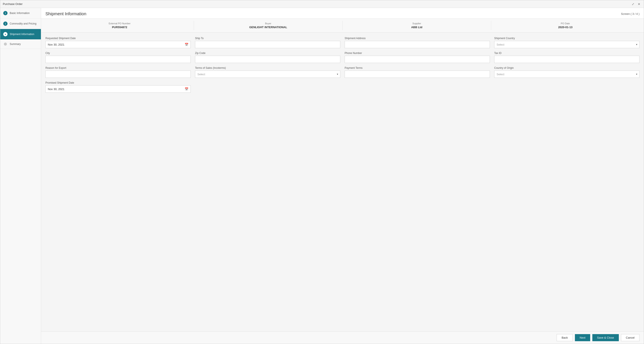 The image size is (644, 344). I want to click on step-icon-commodity: i, so click(6, 23).